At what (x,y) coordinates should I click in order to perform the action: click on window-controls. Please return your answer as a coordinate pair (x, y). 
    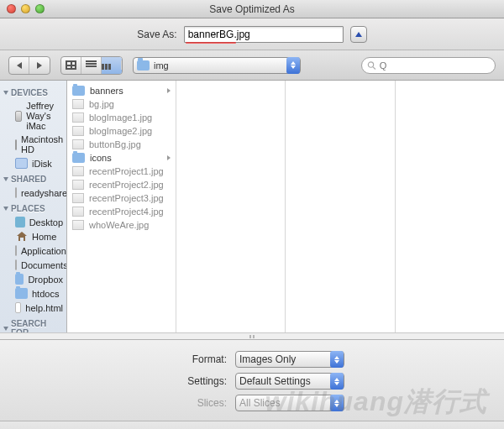
    Looking at the image, I should click on (25, 8).